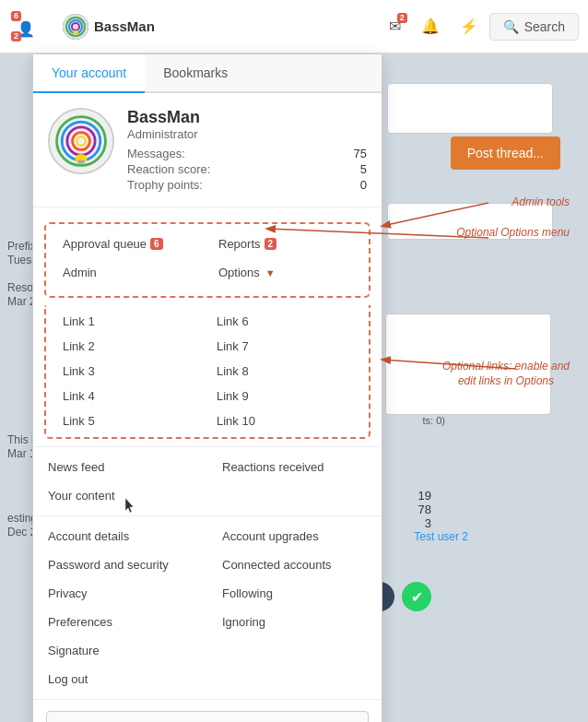 This screenshot has width=588, height=722. What do you see at coordinates (284, 347) in the screenshot?
I see `link-7: Link 7` at bounding box center [284, 347].